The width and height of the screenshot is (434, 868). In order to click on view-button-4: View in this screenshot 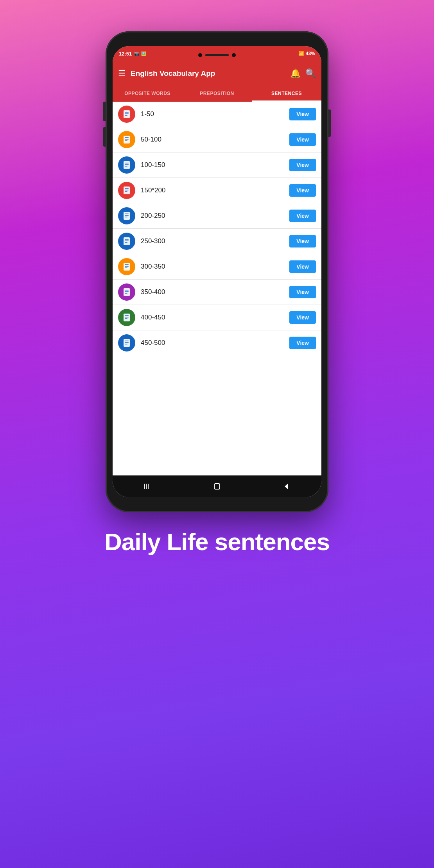, I will do `click(303, 216)`.